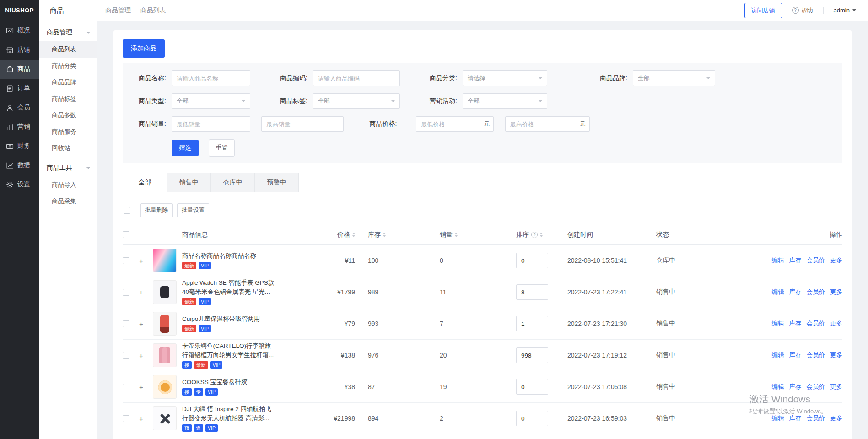  I want to click on submenu-group-goods-manage: 商品管理, so click(68, 33).